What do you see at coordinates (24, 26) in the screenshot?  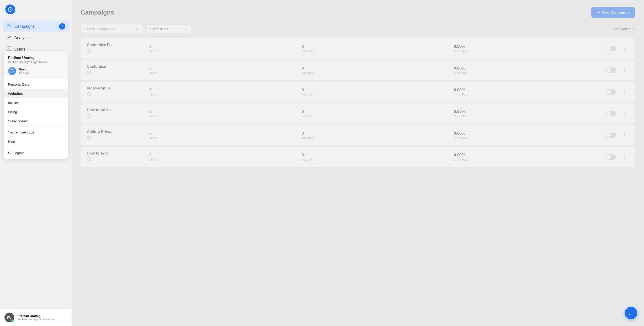 I see `sidebar-item-campaigns-label: Campaigns` at bounding box center [24, 26].